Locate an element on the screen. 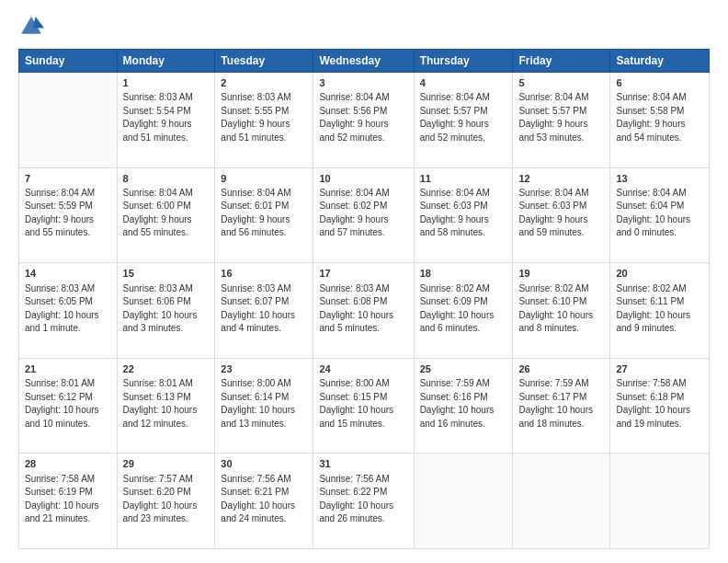 The height and width of the screenshot is (563, 728). day-info: Sunrise: 8:04 AM Sunset: 6:02 PM Dayligh… is located at coordinates (363, 213).